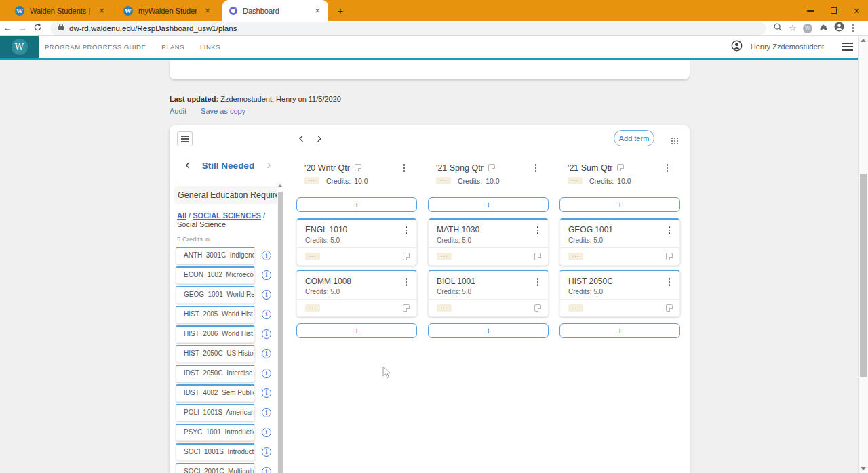  Describe the element at coordinates (488, 293) in the screenshot. I see `planned-course-card: BIOL 1001 Credits: 5.0 ...` at that location.